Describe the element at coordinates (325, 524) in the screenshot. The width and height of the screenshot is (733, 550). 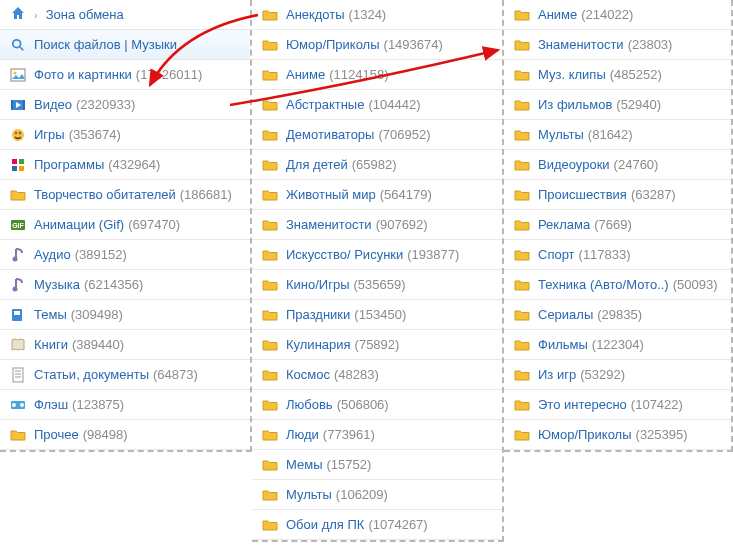
I see `item-label: Обои для ПК` at that location.